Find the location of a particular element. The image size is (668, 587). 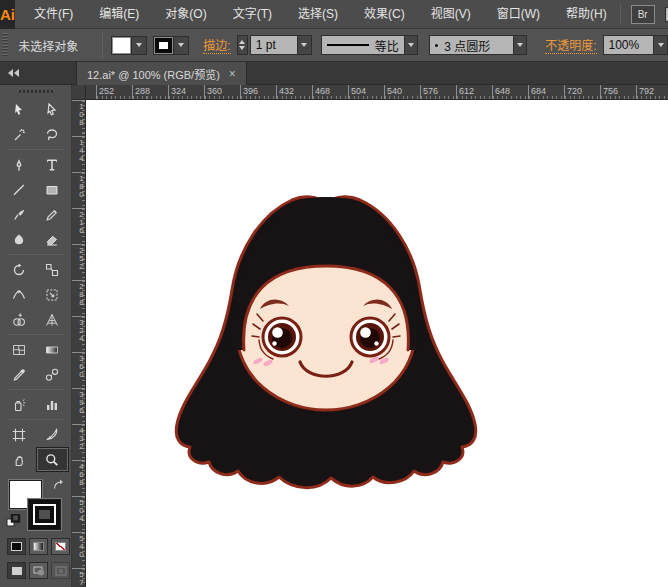

horizontal-ruler: 2522883243603964324685045405766126486847… is located at coordinates (377, 92).